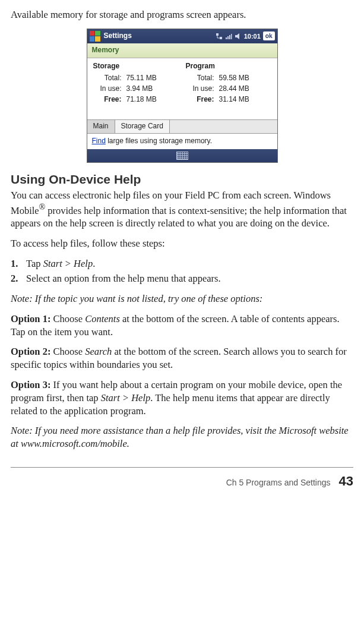  I want to click on program-free-value: 31.14 MB, so click(243, 100).